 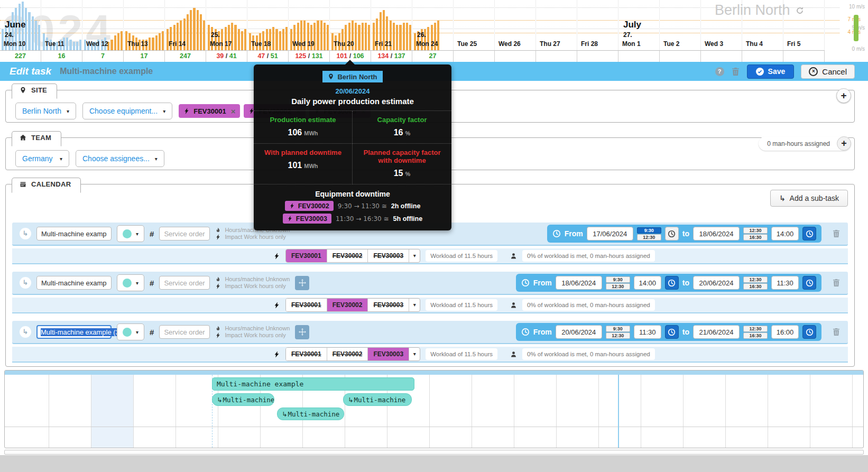 I want to click on subtask-equipment-row: FEV30001FEV30002FEV30003▾Workload of 11.…, so click(x=430, y=306).